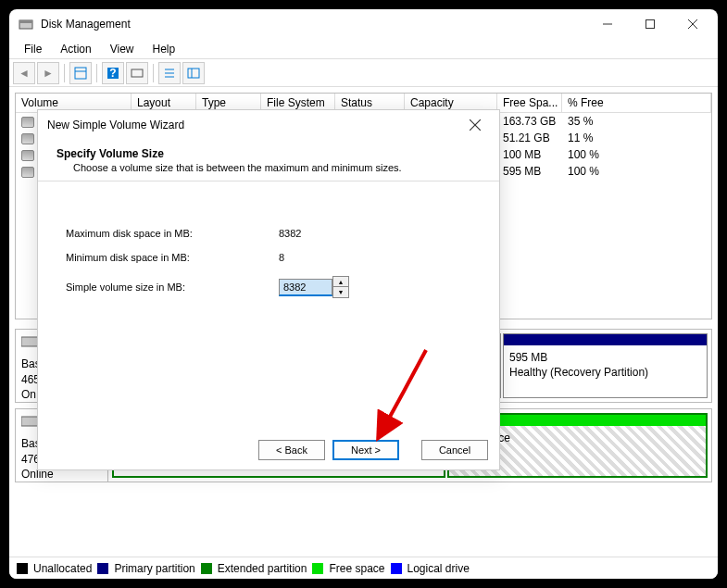  What do you see at coordinates (396, 569) in the screenshot?
I see `swatch-logical-icon` at bounding box center [396, 569].